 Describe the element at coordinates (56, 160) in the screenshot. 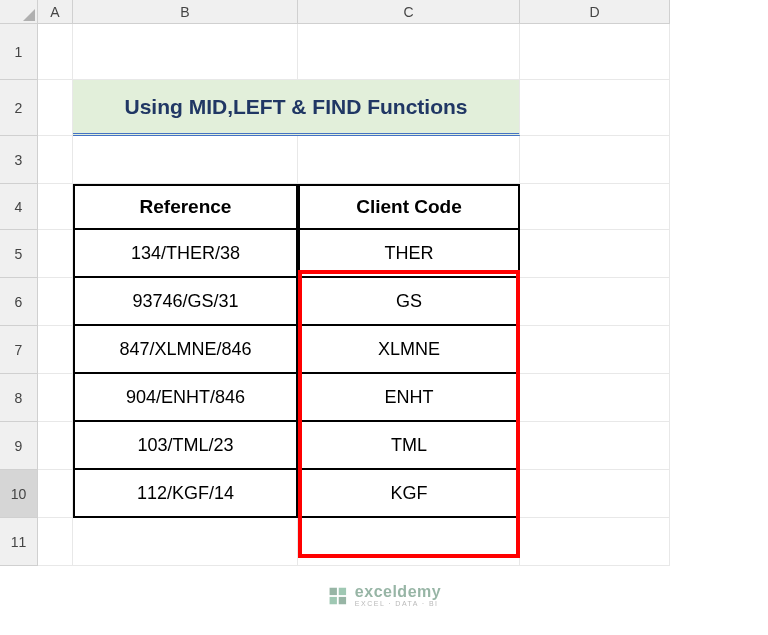

I see `cell-a3` at that location.